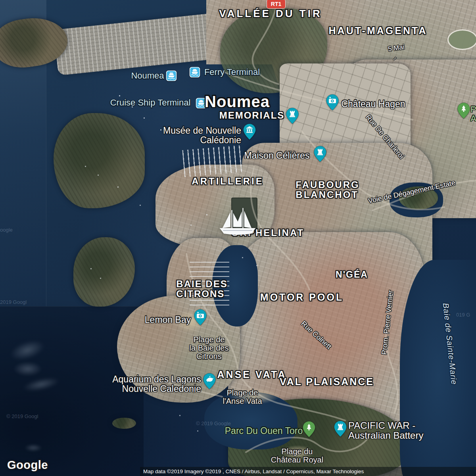 The width and height of the screenshot is (476, 476). What do you see at coordinates (473, 118) in the screenshot?
I see `label-line: A` at bounding box center [473, 118].